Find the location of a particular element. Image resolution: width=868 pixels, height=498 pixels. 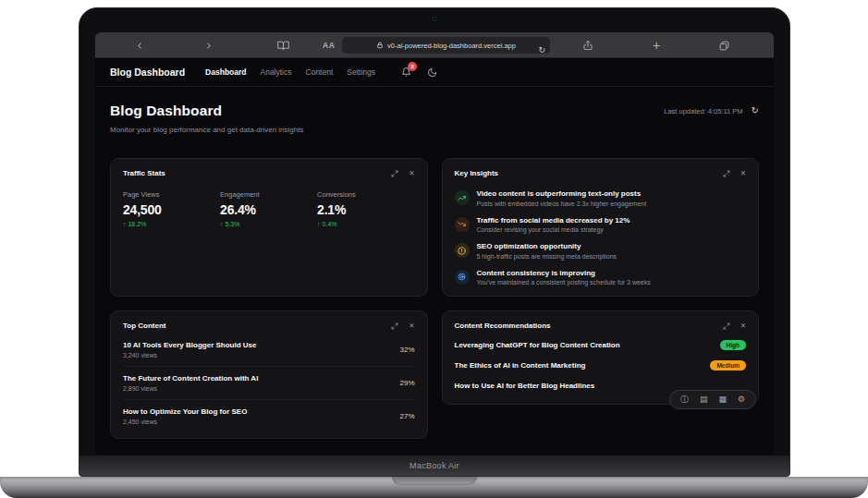

laptop-notch is located at coordinates (434, 480).